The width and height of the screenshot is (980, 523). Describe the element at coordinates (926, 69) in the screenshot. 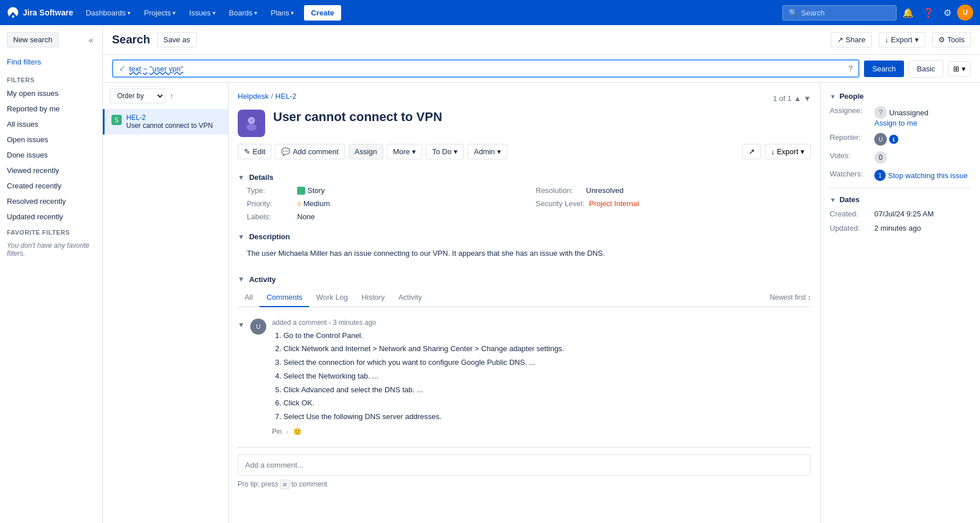

I see `basic-search-button: Basic` at that location.